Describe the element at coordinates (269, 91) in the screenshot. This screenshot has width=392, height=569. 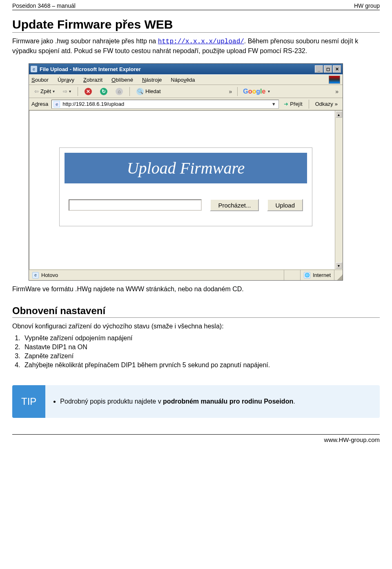
I see `google-dropdown-icon: ▾` at that location.